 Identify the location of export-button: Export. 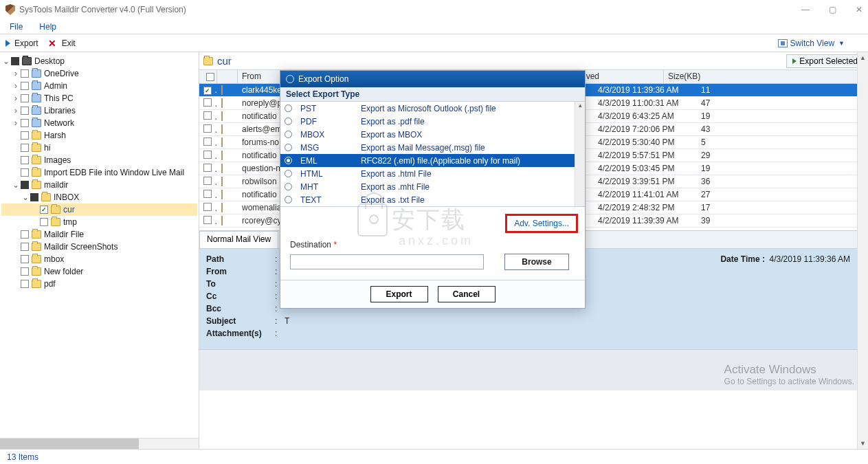
(399, 294).